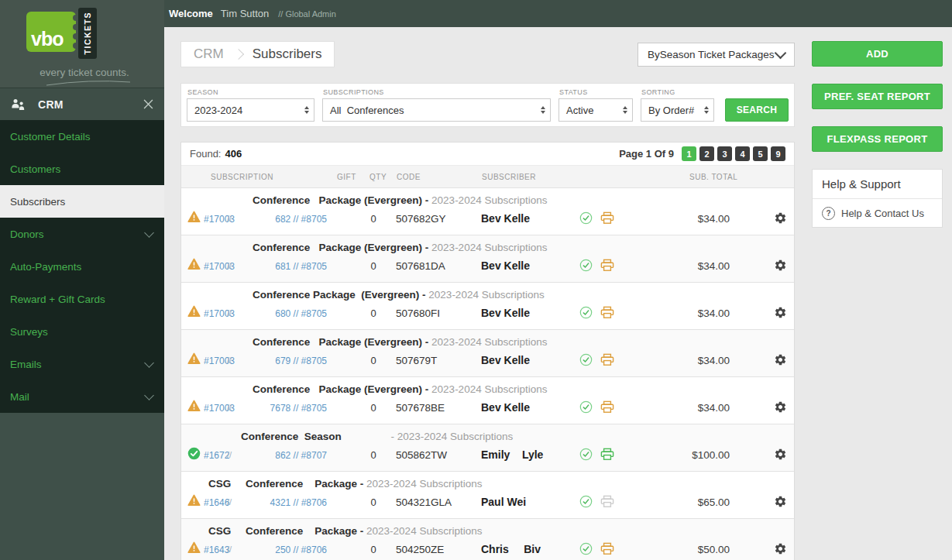 The height and width of the screenshot is (560, 952). What do you see at coordinates (84, 73) in the screenshot?
I see `brand-tagline: every ticket counts.` at bounding box center [84, 73].